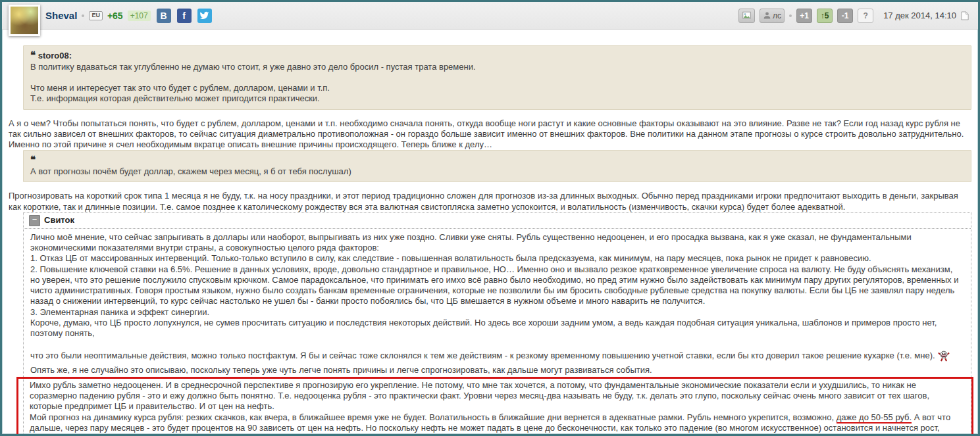  What do you see at coordinates (61, 16) in the screenshot?
I see `username-link: Sheval` at bounding box center [61, 16].